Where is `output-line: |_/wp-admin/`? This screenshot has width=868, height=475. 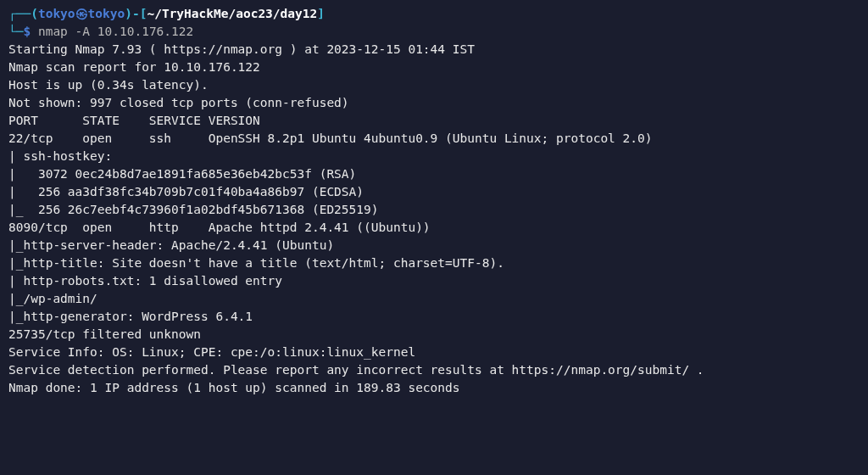
output-line: |_/wp-admin/ is located at coordinates (434, 299).